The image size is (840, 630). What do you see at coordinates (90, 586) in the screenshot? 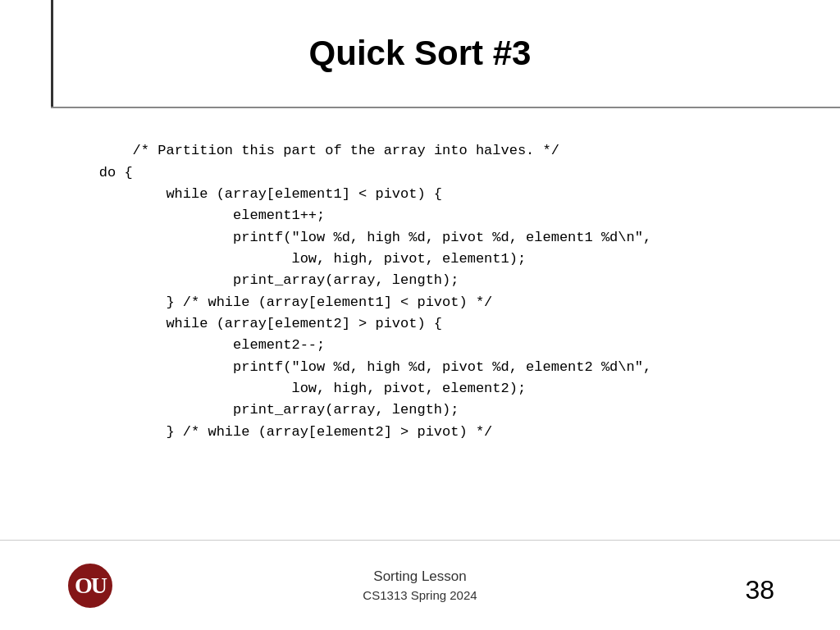
I see `ou-logo-svg: OU` at bounding box center [90, 586].